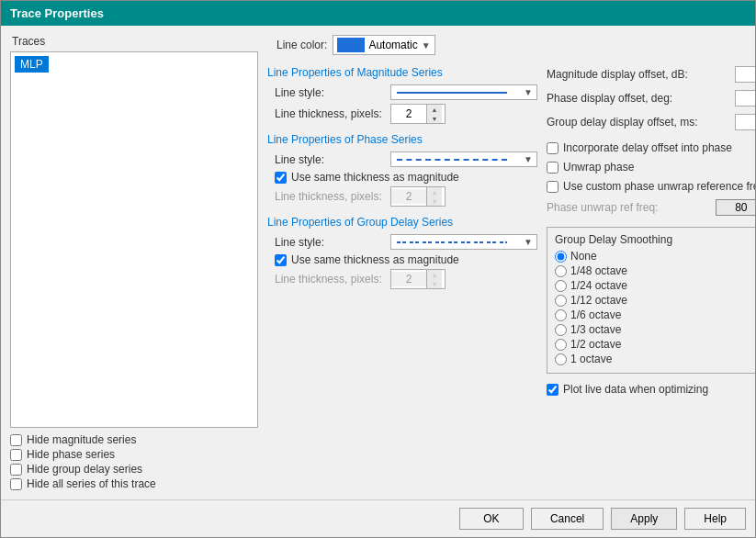 The height and width of the screenshot is (538, 756). I want to click on hide-group-delay-checkbox, so click(17, 470).